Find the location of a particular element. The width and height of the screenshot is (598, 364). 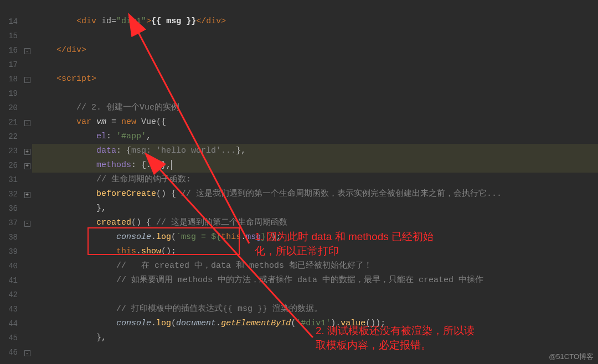

code-line: methods: {...}, is located at coordinates (315, 165).